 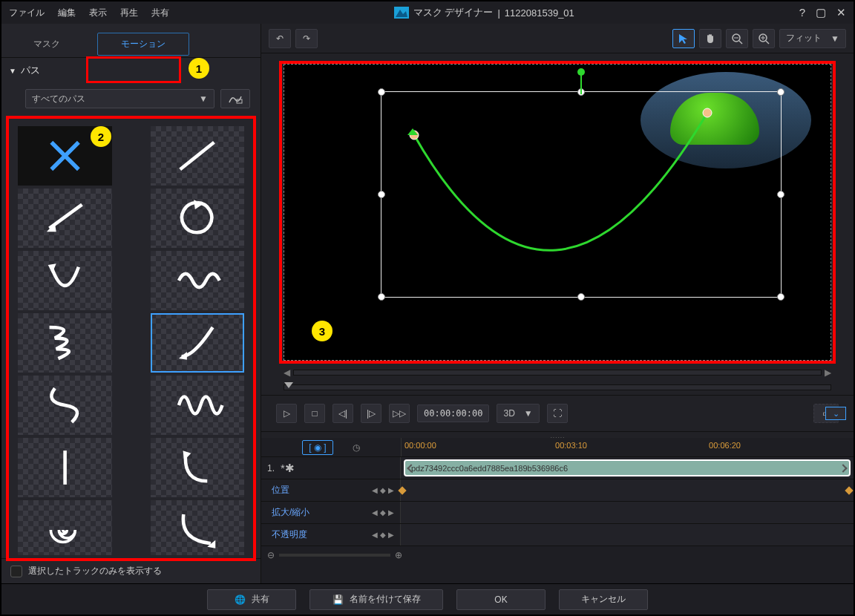 What do you see at coordinates (286, 413) in the screenshot?
I see `play-button: ▷` at bounding box center [286, 413].